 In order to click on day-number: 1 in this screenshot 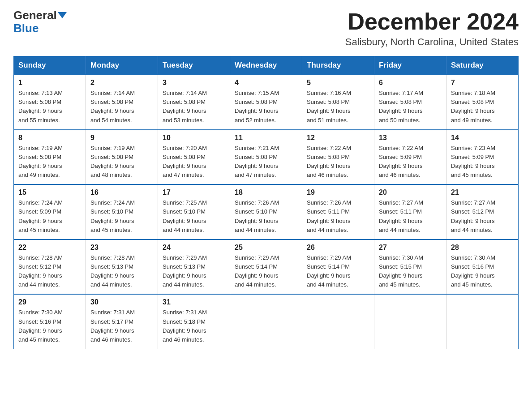, I will do `click(50, 83)`.